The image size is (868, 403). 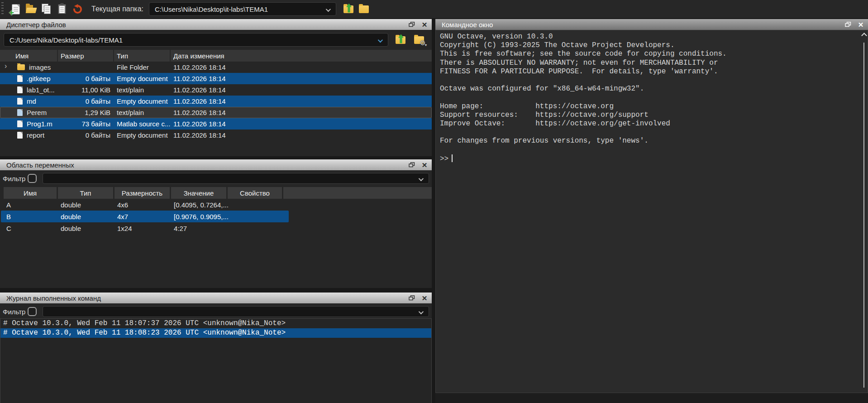 What do you see at coordinates (216, 101) in the screenshot?
I see `file-row: md 0 байты Empty document 11.02.2026 18:…` at bounding box center [216, 101].